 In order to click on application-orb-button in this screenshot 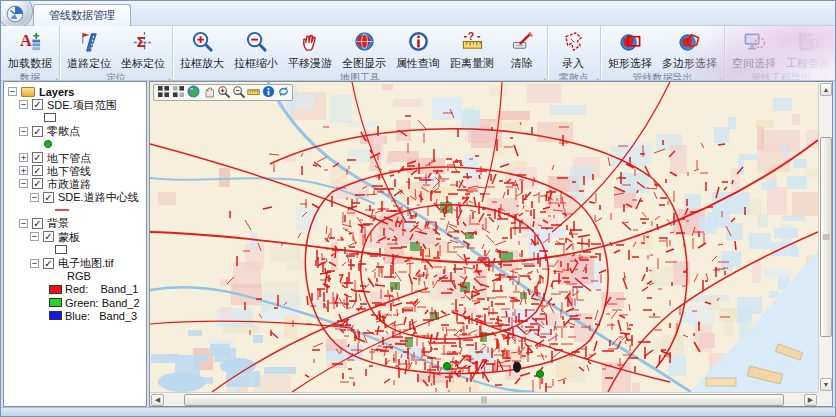, I will do `click(16, 14)`.